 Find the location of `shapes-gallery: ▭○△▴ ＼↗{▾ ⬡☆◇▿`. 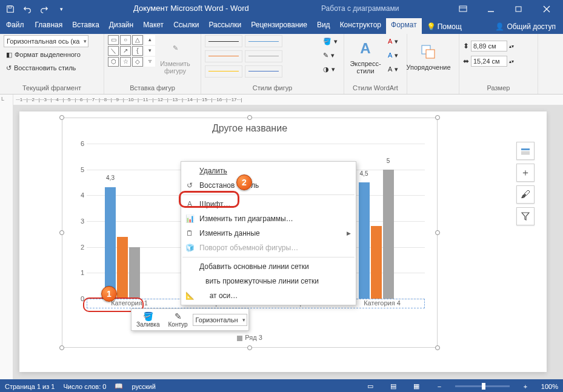

shapes-gallery: ▭○△▴ ＼↗{▾ ⬡☆◇▿ is located at coordinates (132, 51).